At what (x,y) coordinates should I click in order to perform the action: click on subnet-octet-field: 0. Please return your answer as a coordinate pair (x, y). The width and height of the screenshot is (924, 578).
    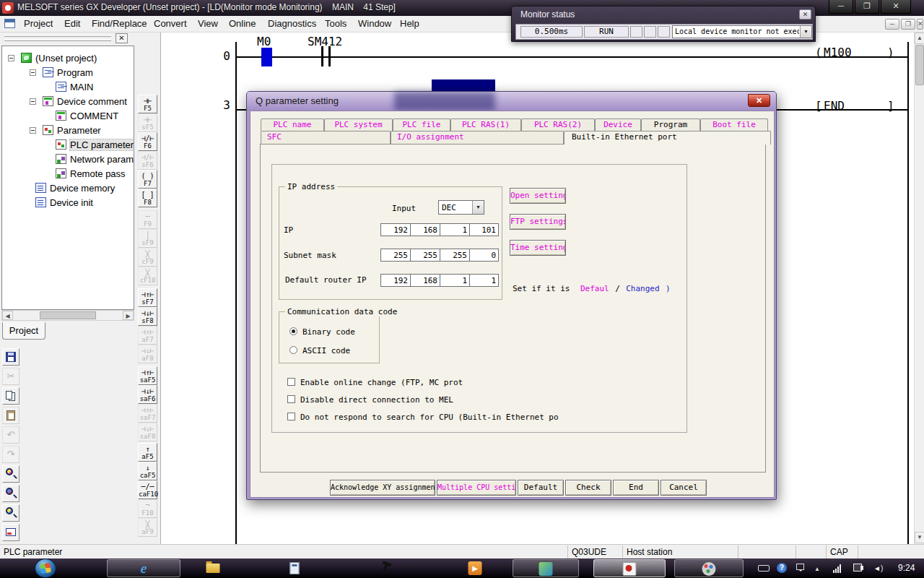
    Looking at the image, I should click on (484, 255).